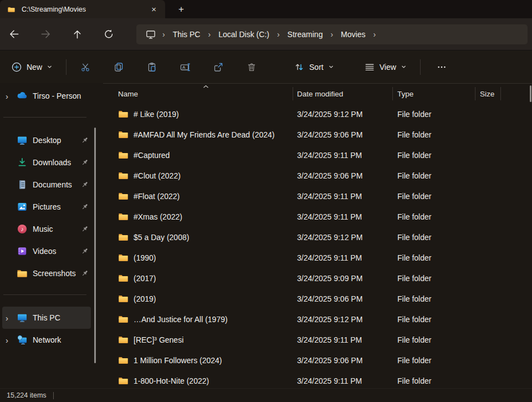 This screenshot has height=402, width=532. I want to click on music-icon, so click(22, 229).